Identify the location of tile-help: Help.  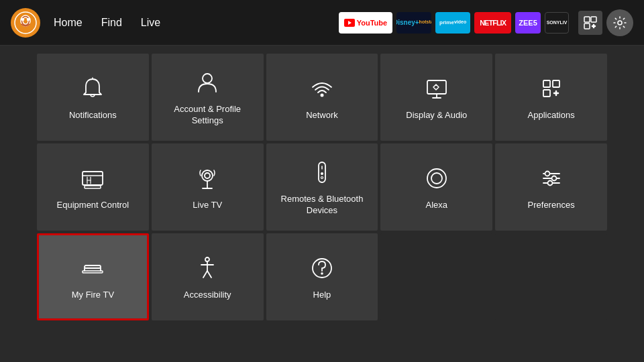
(322, 277).